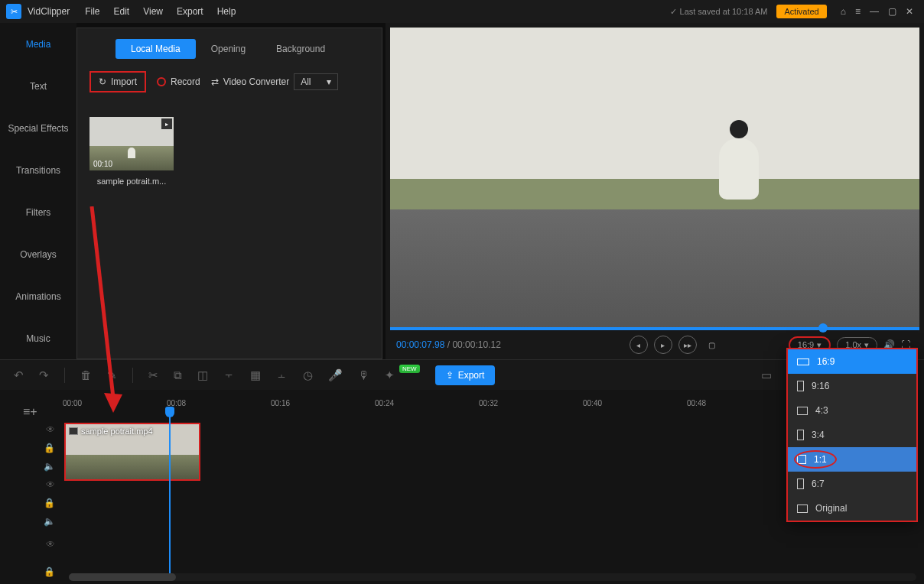  I want to click on track-headers: 👁 🔒 🔈 👁 🔒 🔈 👁 🔒, so click(31, 502).